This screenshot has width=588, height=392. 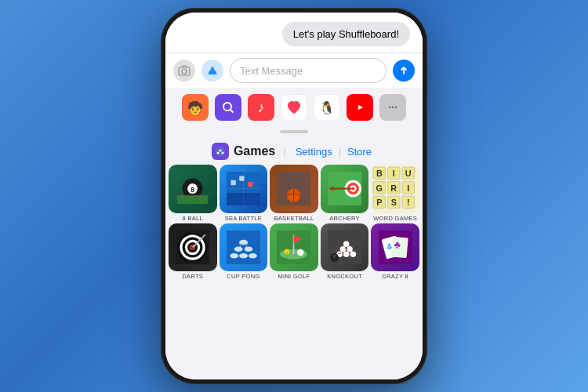 What do you see at coordinates (379, 173) in the screenshot?
I see `svg-text: B` at bounding box center [379, 173].